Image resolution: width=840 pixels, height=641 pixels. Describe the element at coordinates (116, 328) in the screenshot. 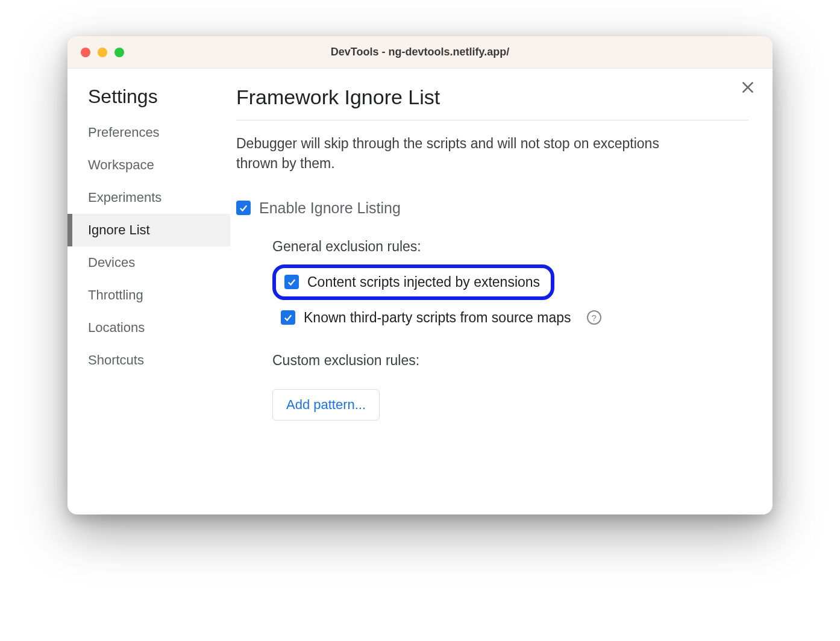

I see `sidebar-item-label: Locations` at that location.